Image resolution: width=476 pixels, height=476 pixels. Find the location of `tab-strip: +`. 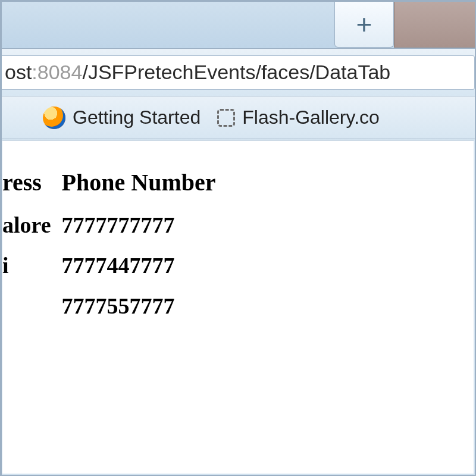

tab-strip: + is located at coordinates (238, 25).